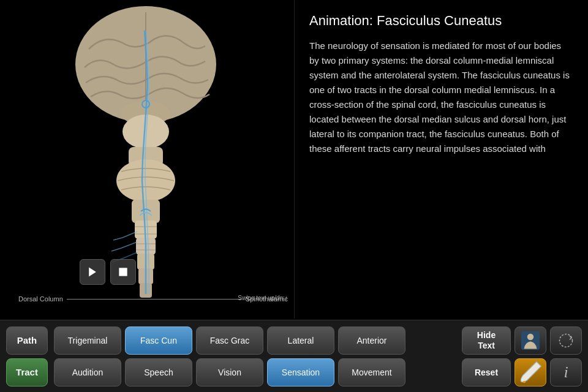  I want to click on dorsal-column-label: Dorsal Column, so click(40, 299).